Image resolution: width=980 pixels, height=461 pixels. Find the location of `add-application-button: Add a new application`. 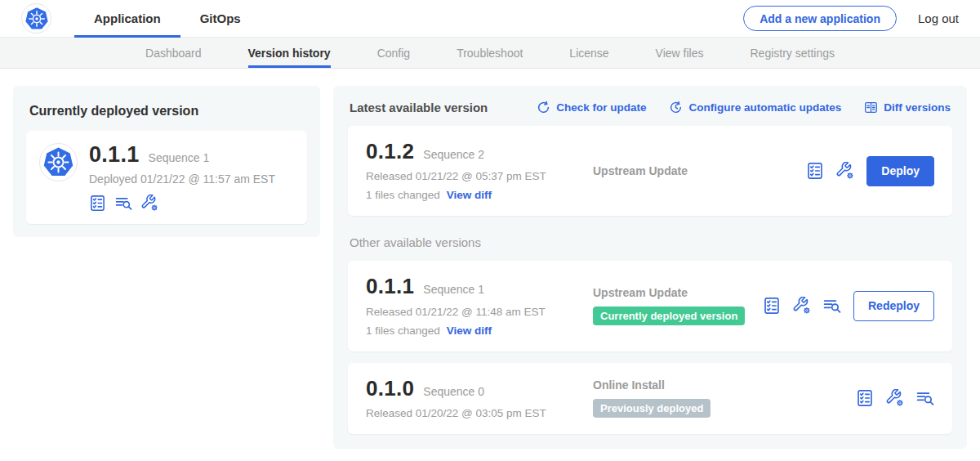

add-application-button: Add a new application is located at coordinates (820, 18).